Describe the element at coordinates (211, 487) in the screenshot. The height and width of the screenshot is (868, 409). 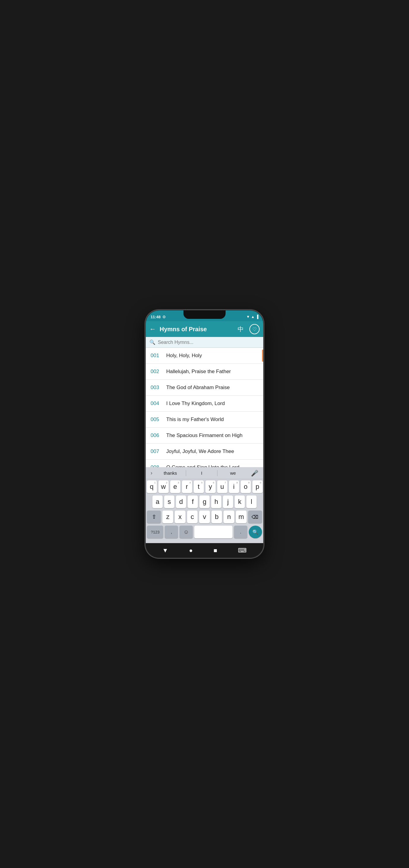
I see `key-y: 6y` at that location.